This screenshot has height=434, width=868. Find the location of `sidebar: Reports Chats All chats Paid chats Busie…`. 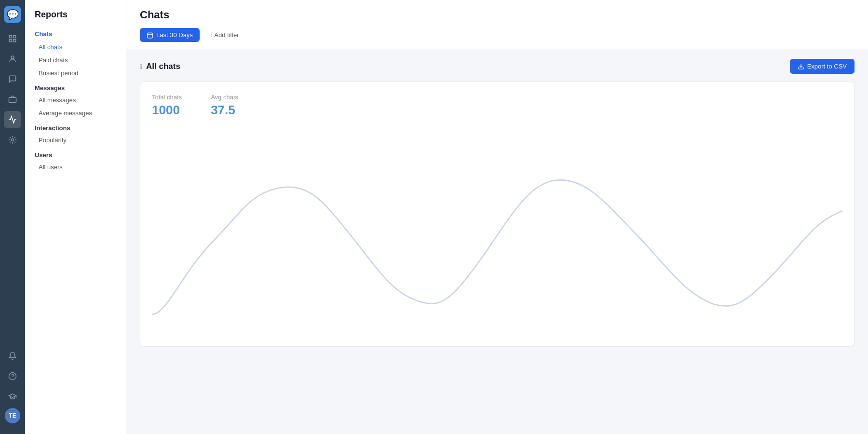

sidebar: Reports Chats All chats Paid chats Busie… is located at coordinates (76, 217).